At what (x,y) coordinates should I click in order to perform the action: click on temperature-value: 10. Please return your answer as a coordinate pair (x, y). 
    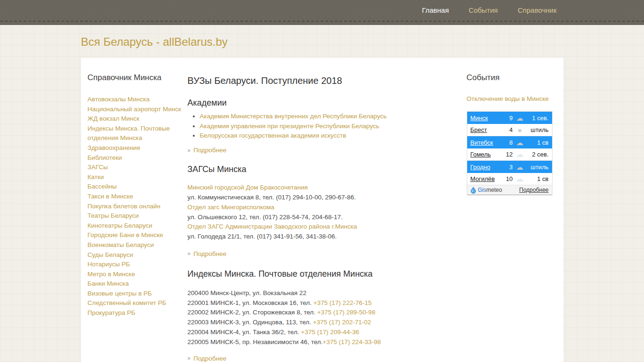
    Looking at the image, I should click on (508, 179).